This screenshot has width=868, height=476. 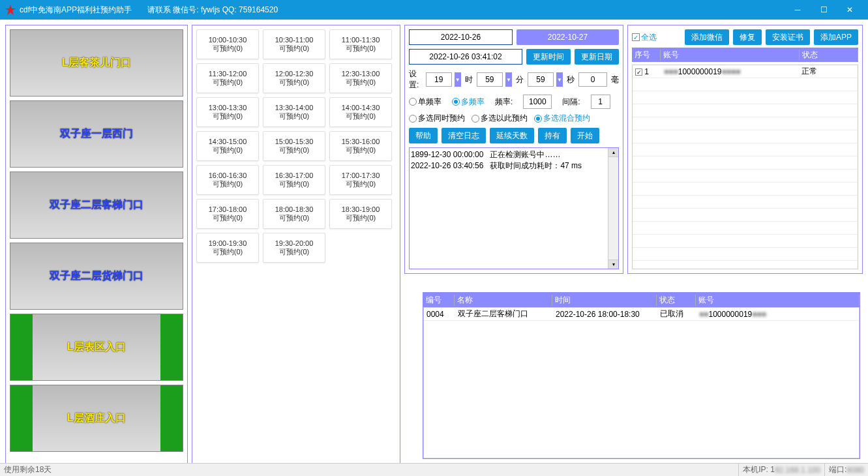 I want to click on table-row: 0004双子座二层客梯门口2022-10-26 18:00-18:30已取消■■…, so click(x=642, y=314).